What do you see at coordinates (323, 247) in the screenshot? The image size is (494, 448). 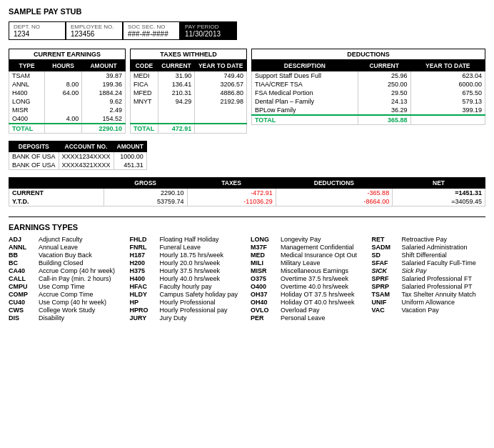 I see `earnings-desc: Management Confidential` at bounding box center [323, 247].